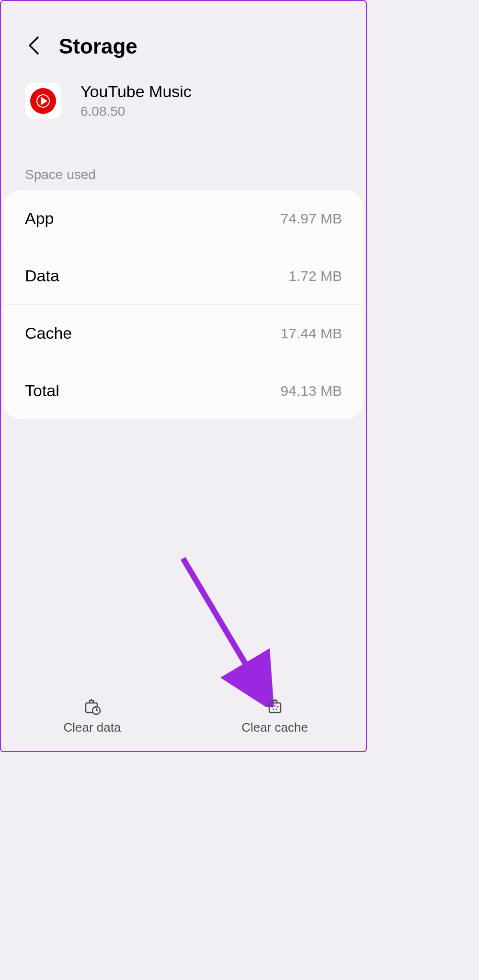 The image size is (479, 980). What do you see at coordinates (183, 334) in the screenshot?
I see `row-cache: Cache 17.44 MB` at bounding box center [183, 334].